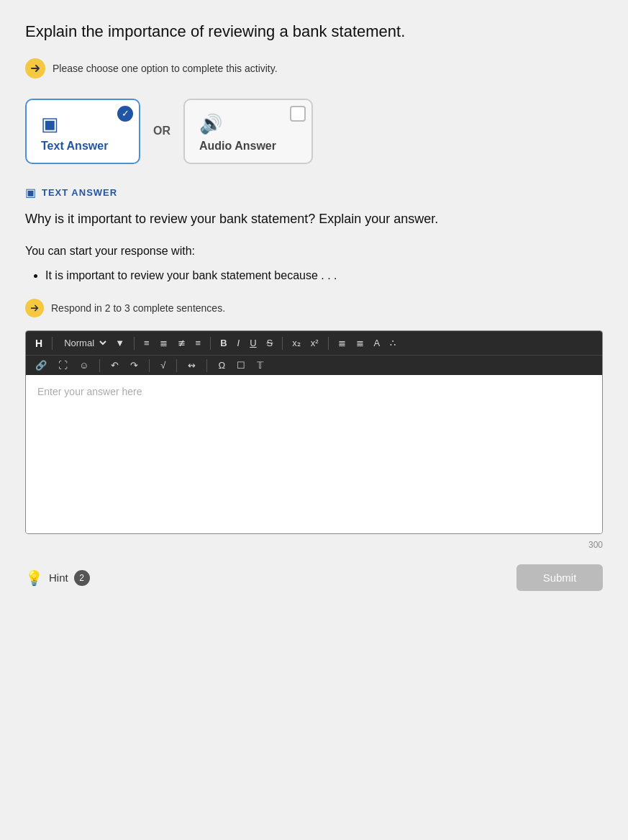  I want to click on link-btn: 🔗, so click(41, 366).